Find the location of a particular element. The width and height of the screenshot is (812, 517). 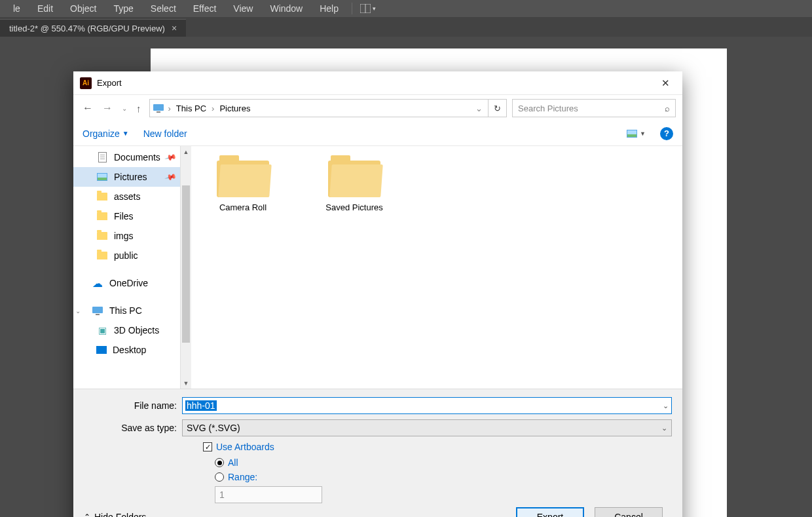

folder-tile: Saved Pictures is located at coordinates (354, 183).